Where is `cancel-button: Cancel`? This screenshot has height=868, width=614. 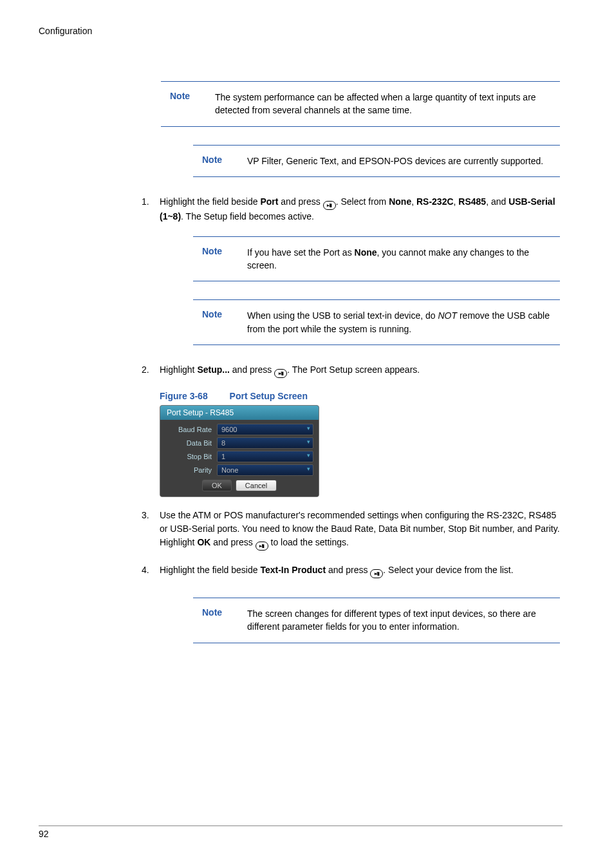
cancel-button: Cancel is located at coordinates (256, 486).